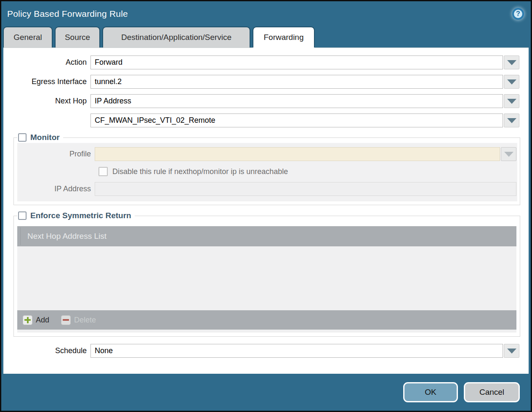 The width and height of the screenshot is (532, 412). What do you see at coordinates (261, 351) in the screenshot?
I see `schedule-row: Schedule` at bounding box center [261, 351].